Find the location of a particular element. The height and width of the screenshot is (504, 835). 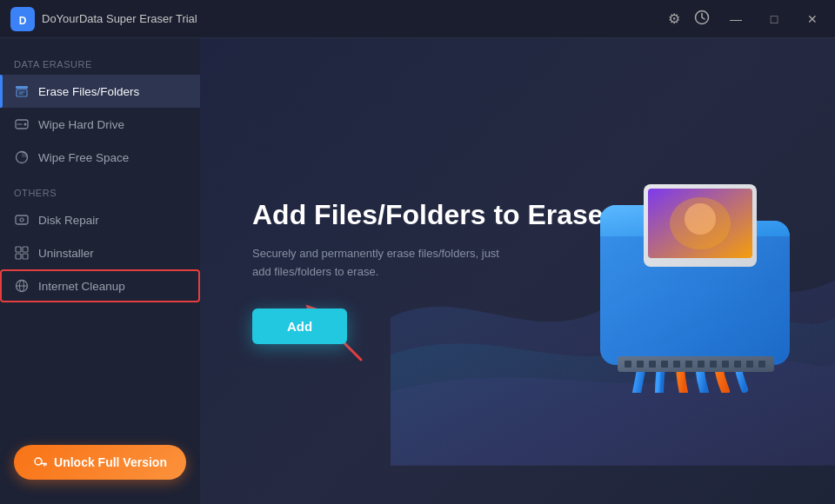

close-button: ✕ is located at coordinates (812, 19).